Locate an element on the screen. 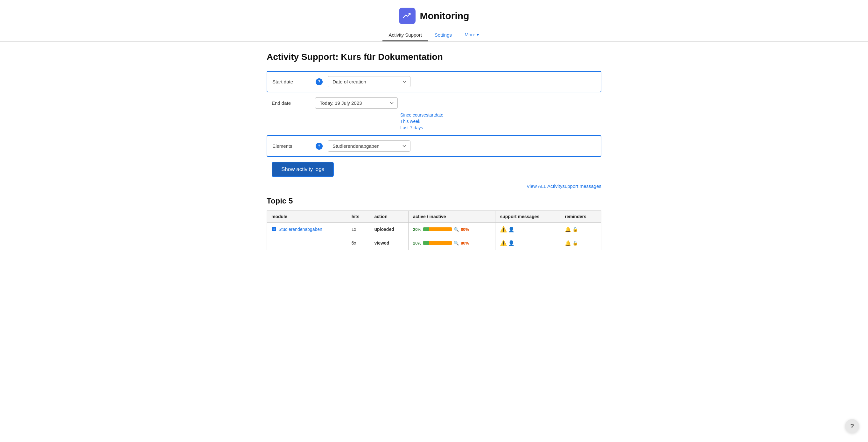 This screenshot has height=442, width=868. reminders-icon-cell: 🔔 🔒 is located at coordinates (581, 230).